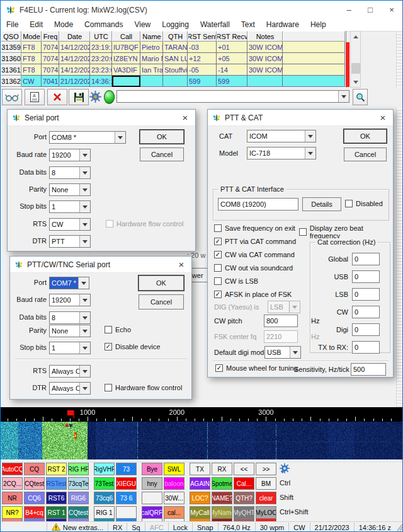  Describe the element at coordinates (174, 59) in the screenshot. I see `log-table: QSOModeFreqDateUTCCallNameQTHRST SentRST…` at that location.